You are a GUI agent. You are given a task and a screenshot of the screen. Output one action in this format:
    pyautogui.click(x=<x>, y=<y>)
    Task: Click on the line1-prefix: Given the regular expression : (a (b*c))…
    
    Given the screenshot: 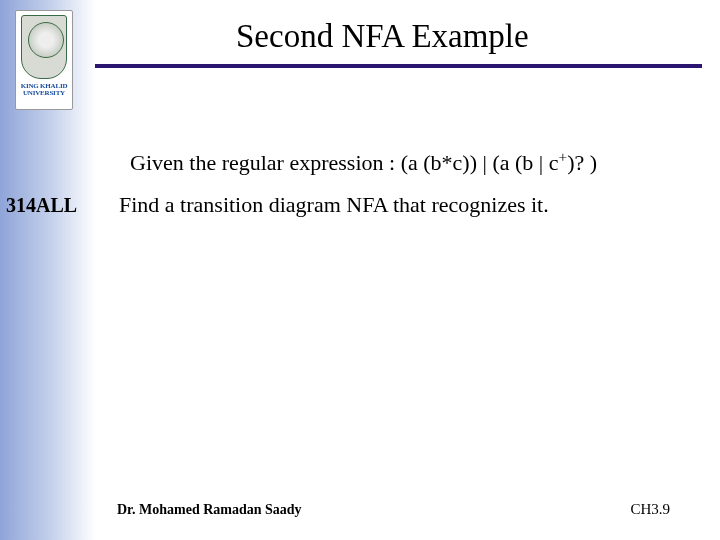 What is the action you would take?
    pyautogui.click(x=344, y=162)
    